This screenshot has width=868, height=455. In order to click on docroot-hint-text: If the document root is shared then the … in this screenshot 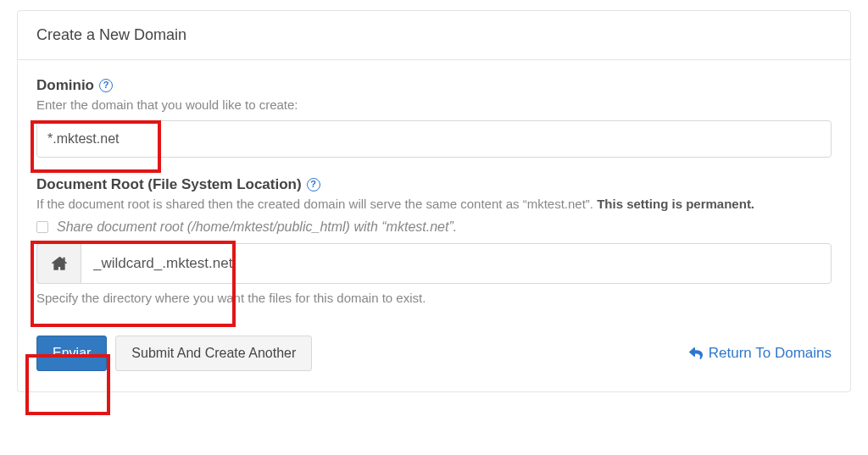, I will do `click(317, 203)`.